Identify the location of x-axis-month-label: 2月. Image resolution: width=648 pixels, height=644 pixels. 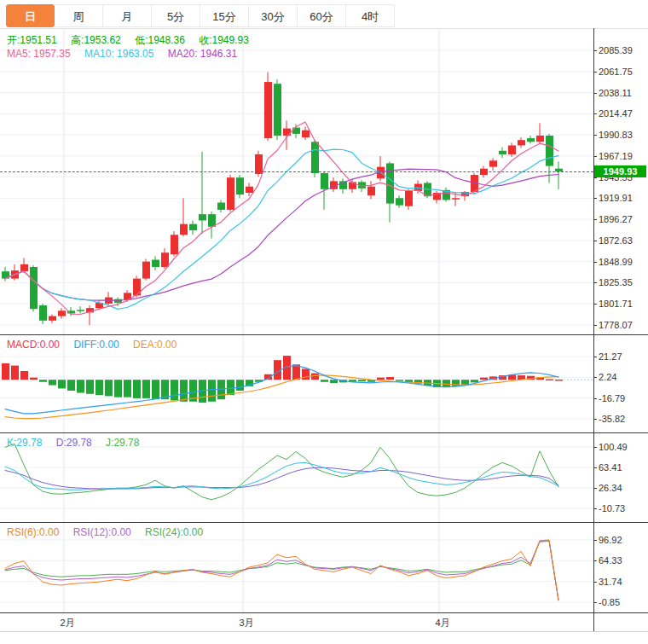
(67, 623).